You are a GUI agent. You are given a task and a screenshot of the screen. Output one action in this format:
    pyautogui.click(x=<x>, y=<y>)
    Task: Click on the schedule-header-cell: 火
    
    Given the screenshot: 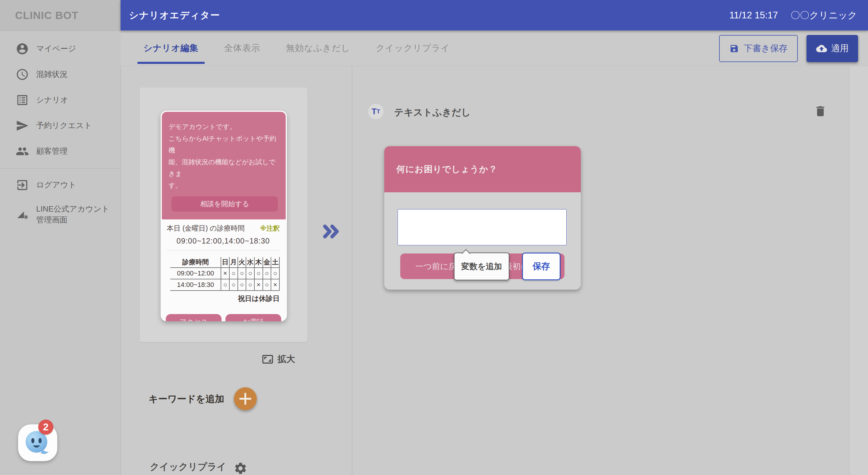 What is the action you would take?
    pyautogui.click(x=242, y=262)
    